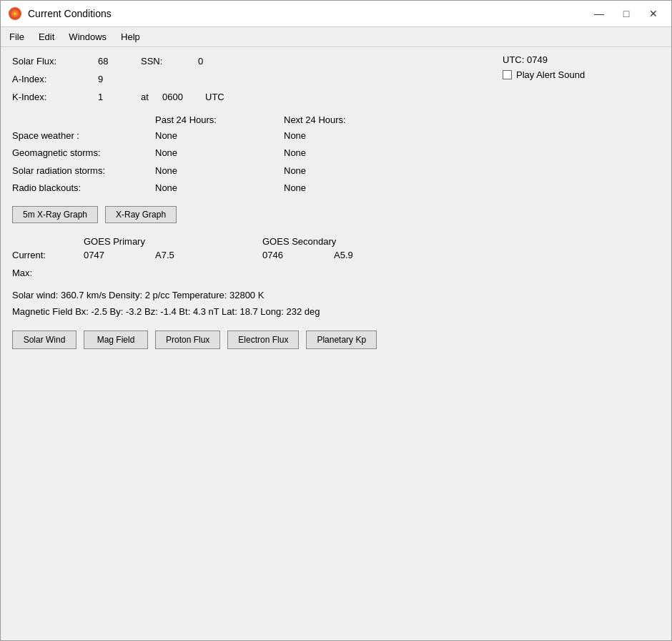 The width and height of the screenshot is (672, 641). What do you see at coordinates (17, 37) in the screenshot?
I see `menu-file: File` at bounding box center [17, 37].